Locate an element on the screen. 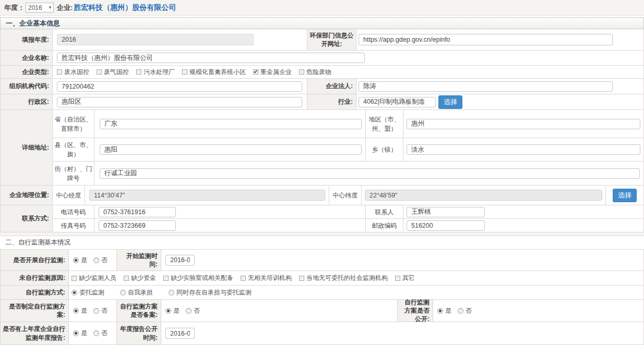  option-label: 规模化畜禽养殖小区 is located at coordinates (218, 72).